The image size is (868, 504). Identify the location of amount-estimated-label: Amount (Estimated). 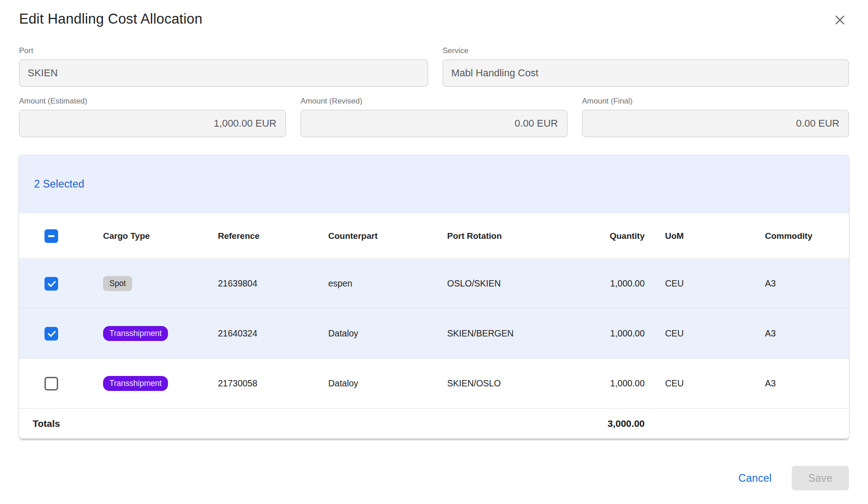
(153, 101).